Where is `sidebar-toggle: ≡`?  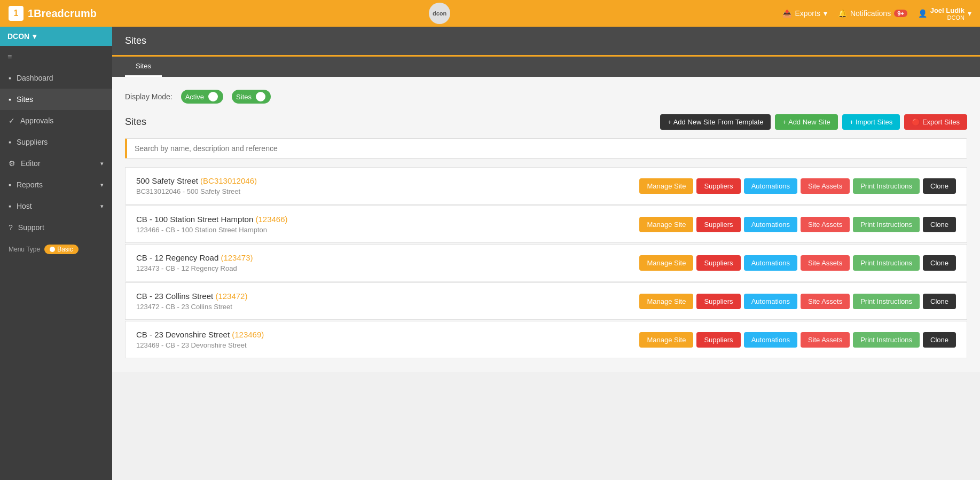 sidebar-toggle: ≡ is located at coordinates (56, 57).